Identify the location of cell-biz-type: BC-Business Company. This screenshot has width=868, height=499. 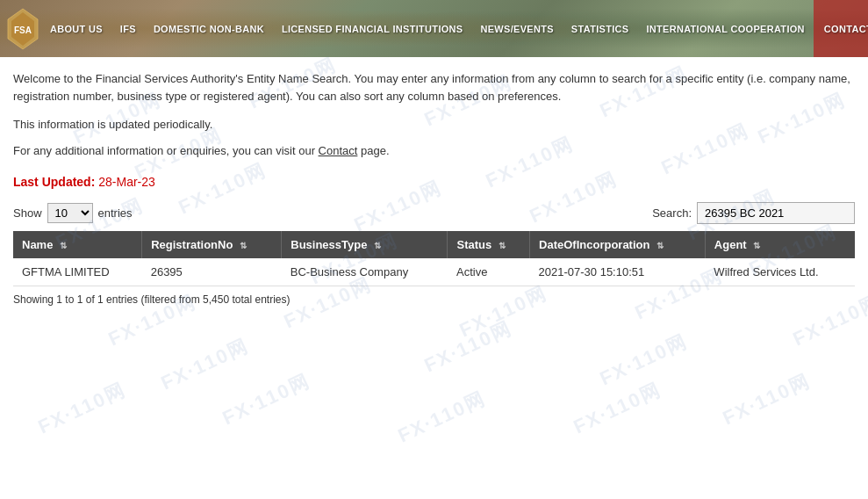
(365, 272).